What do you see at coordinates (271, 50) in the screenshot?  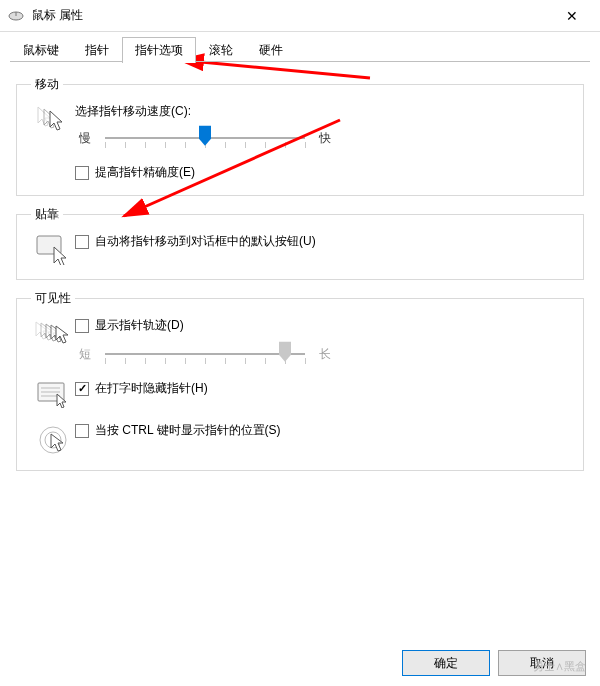 I see `tab-label: 硬件` at bounding box center [271, 50].